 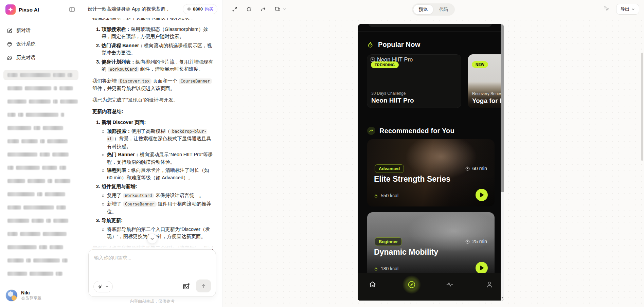 I want to click on pixso-logo-icon, so click(x=11, y=10).